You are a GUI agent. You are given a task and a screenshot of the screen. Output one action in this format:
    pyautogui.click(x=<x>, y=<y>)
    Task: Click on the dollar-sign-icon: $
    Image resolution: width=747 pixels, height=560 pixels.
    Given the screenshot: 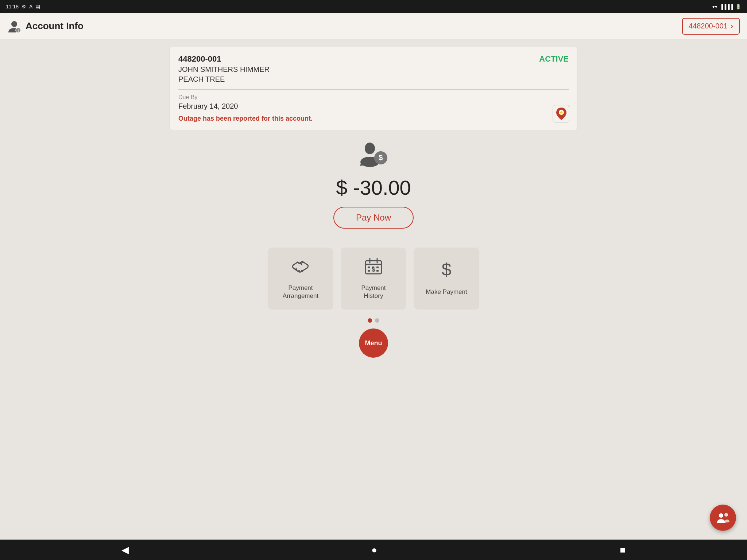 What is the action you would take?
    pyautogui.click(x=446, y=272)
    